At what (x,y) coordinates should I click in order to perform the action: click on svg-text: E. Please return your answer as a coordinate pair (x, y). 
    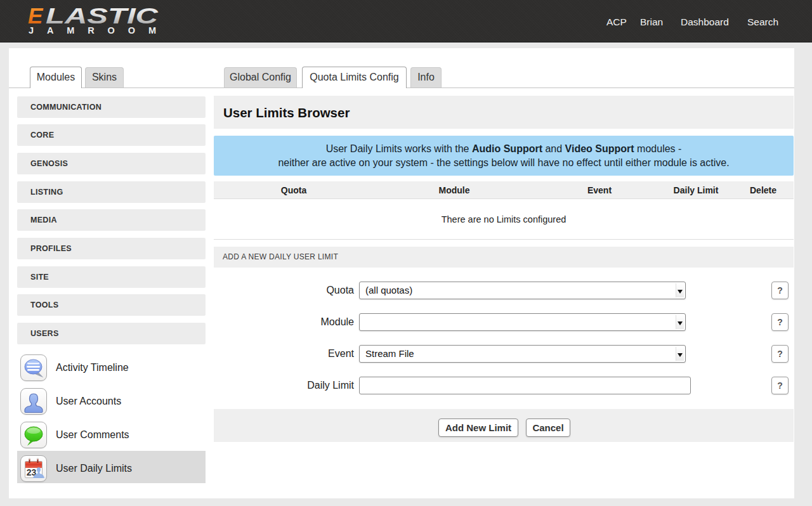
    Looking at the image, I should click on (36, 16).